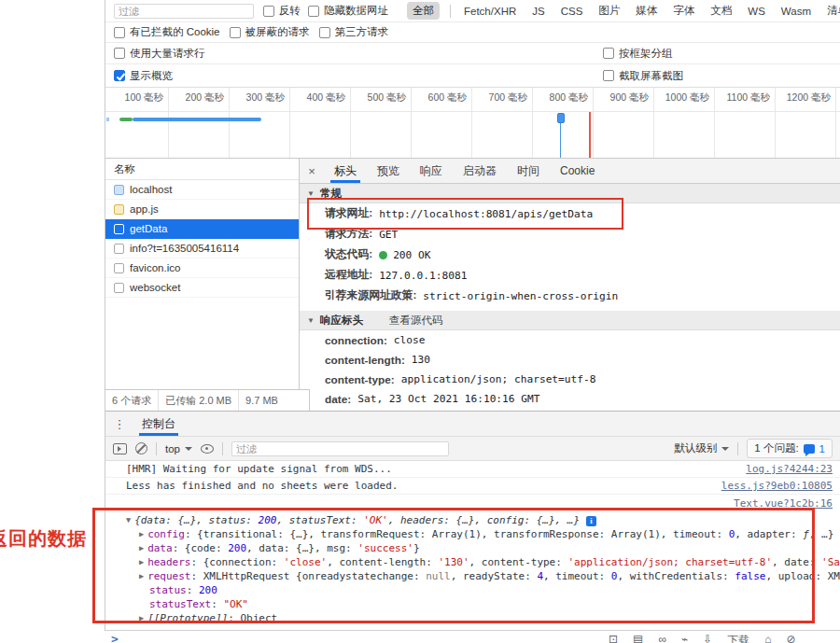 The image size is (840, 643). What do you see at coordinates (490, 11) in the screenshot?
I see `filter-pill-Fetch/XHR: Fetch/XHR` at bounding box center [490, 11].